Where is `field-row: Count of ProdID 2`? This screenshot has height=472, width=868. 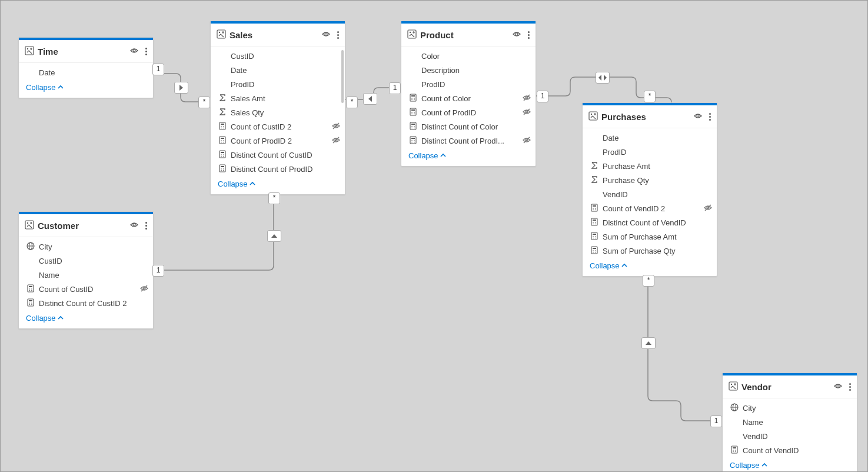
field-row: Count of ProdID 2 is located at coordinates (278, 141).